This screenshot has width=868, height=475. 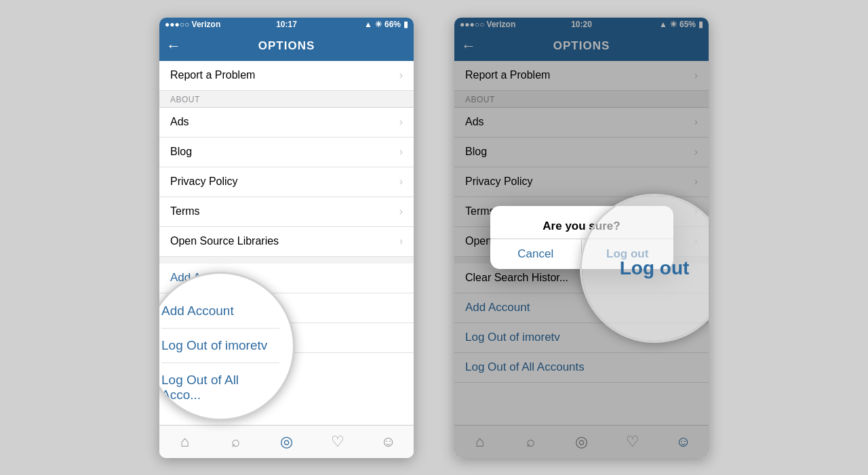 I want to click on tab-search-left: ⌕, so click(x=236, y=442).